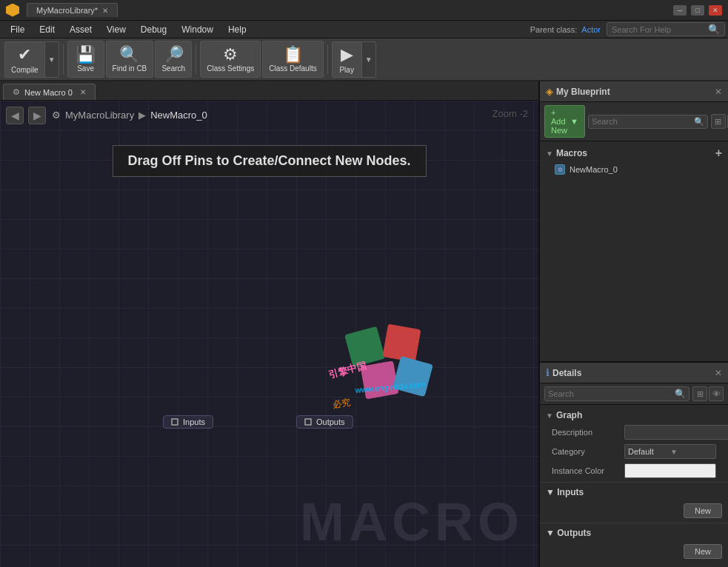 Image resolution: width=728 pixels, height=567 pixels. I want to click on instance-color-picker, so click(670, 471).